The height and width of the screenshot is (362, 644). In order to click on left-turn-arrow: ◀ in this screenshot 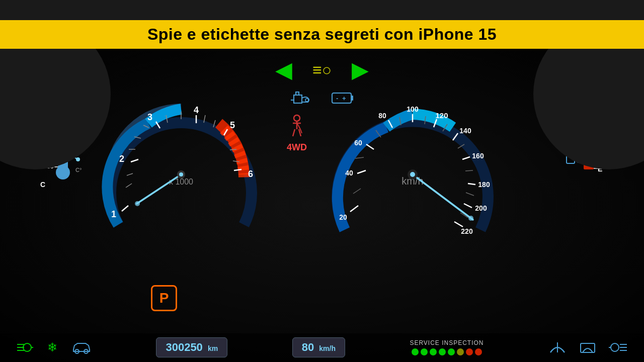, I will do `click(284, 70)`.